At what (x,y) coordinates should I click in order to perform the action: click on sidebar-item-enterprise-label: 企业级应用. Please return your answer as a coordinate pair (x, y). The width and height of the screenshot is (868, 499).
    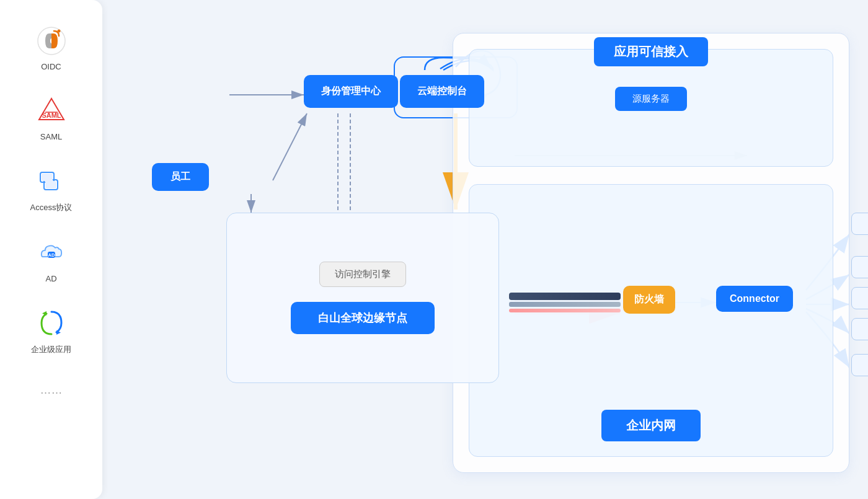
    Looking at the image, I should click on (51, 350).